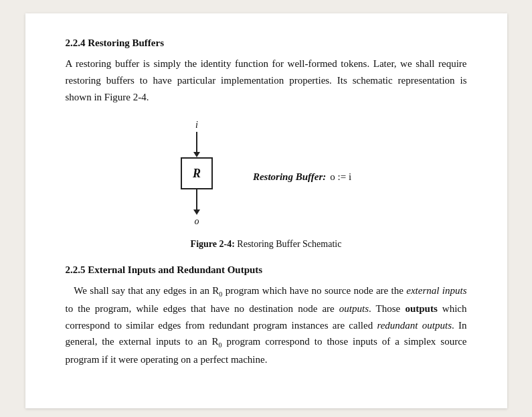 The image size is (532, 417). I want to click on figure-caption-text: Restoring Buffer Schematic, so click(289, 244).